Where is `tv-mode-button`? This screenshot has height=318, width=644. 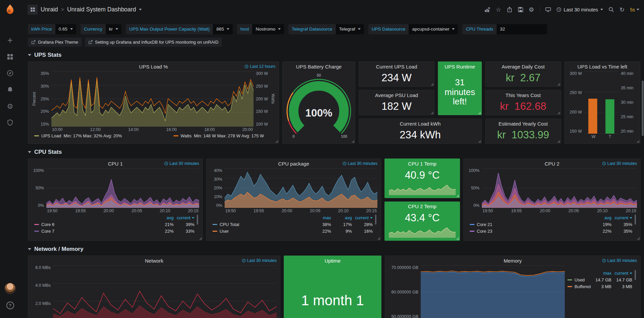
tv-mode-button is located at coordinates (548, 9).